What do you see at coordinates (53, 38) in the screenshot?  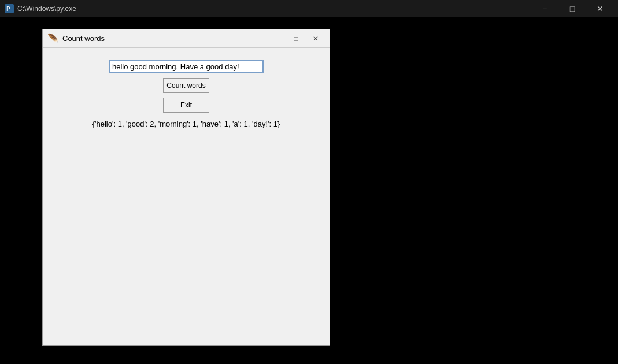 I see `window-app-icon: 🪶` at bounding box center [53, 38].